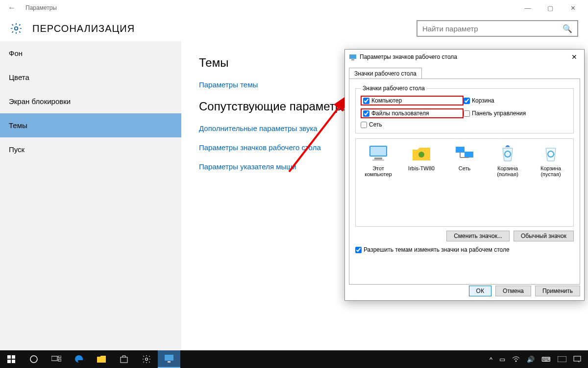  Describe the element at coordinates (294, 359) in the screenshot. I see `taskbar: ^ ▭ 🔊 ⌨` at that location.